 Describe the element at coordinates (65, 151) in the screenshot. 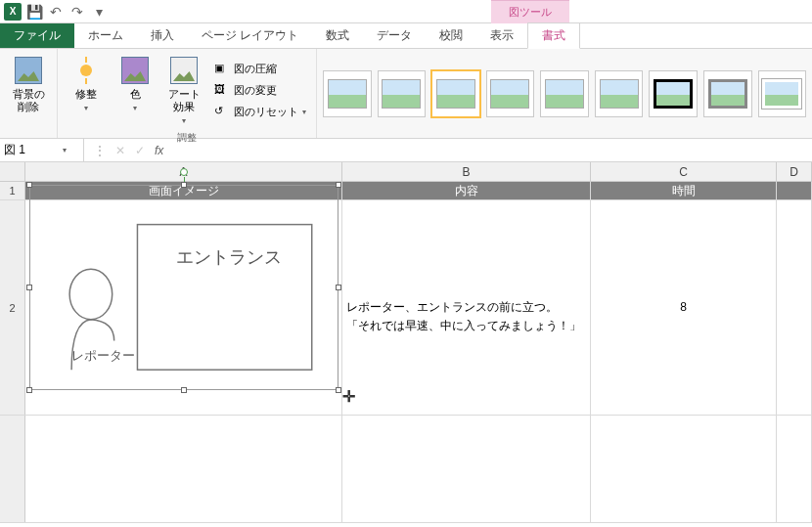

I see `name-box-dropdown-icon: ▾` at that location.